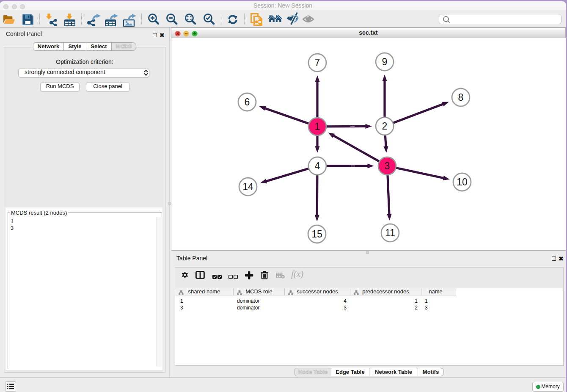  Describe the element at coordinates (317, 166) in the screenshot. I see `svg-text: 4` at that location.